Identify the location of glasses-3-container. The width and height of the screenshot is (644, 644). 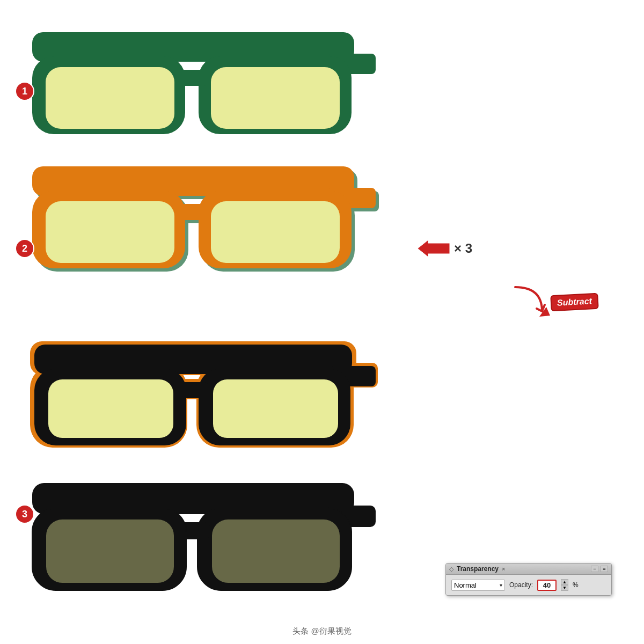
(204, 398).